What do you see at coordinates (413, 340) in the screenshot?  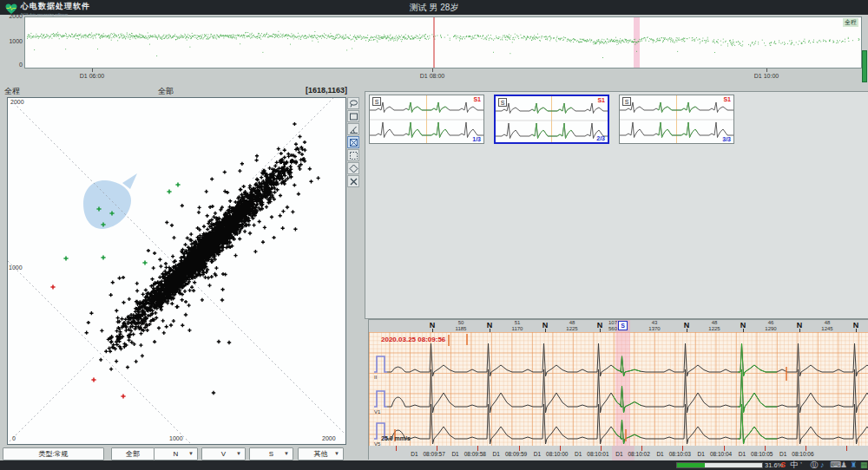 I see `strip-timestamp: 2020.03.25 08:09:56` at bounding box center [413, 340].